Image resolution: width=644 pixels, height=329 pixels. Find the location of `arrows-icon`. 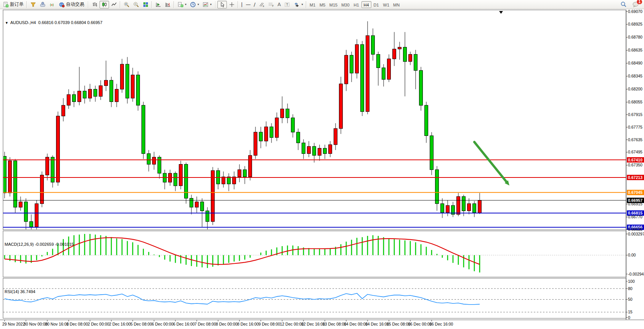

arrows-icon is located at coordinates (297, 5).